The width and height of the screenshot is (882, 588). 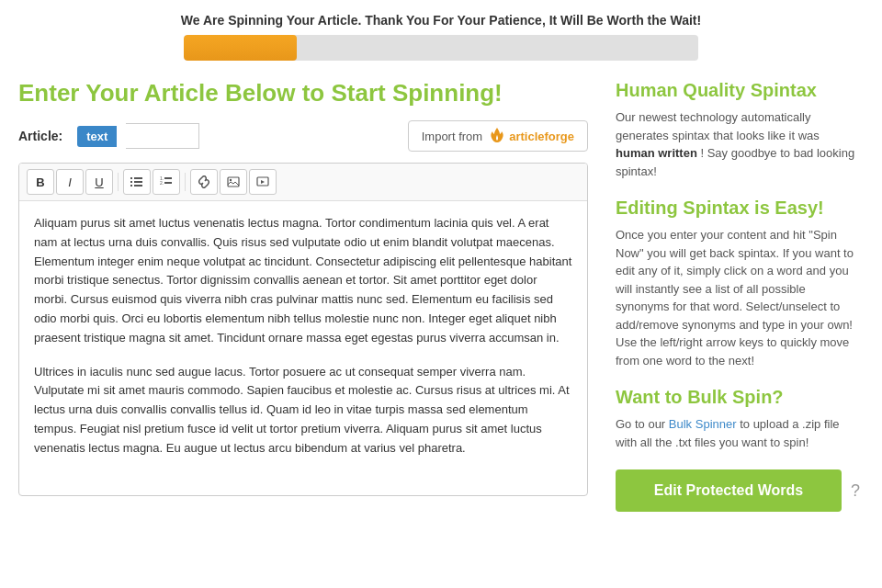 I want to click on progress-bar-container, so click(x=441, y=48).